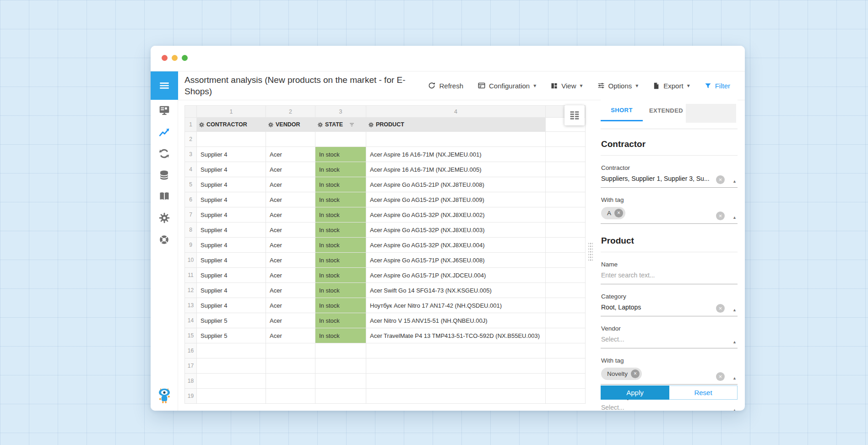  What do you see at coordinates (291, 112) in the screenshot?
I see `column-number: 2` at bounding box center [291, 112].